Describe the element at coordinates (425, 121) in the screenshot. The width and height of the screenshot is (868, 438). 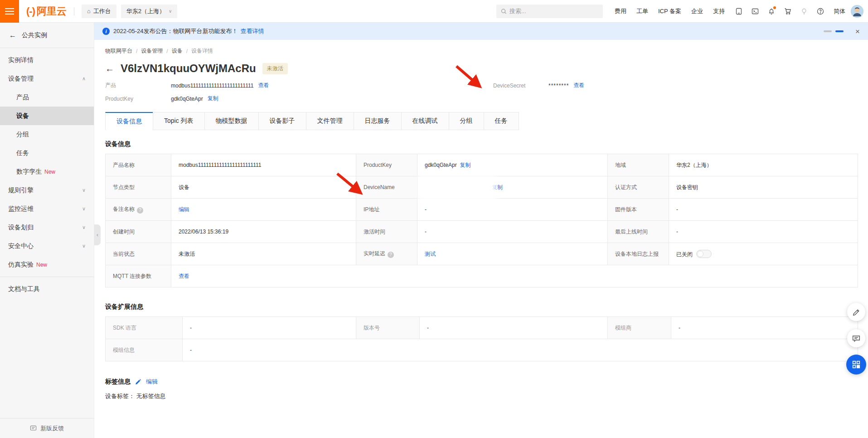
I see `tab-online-debug: 在线调试` at that location.